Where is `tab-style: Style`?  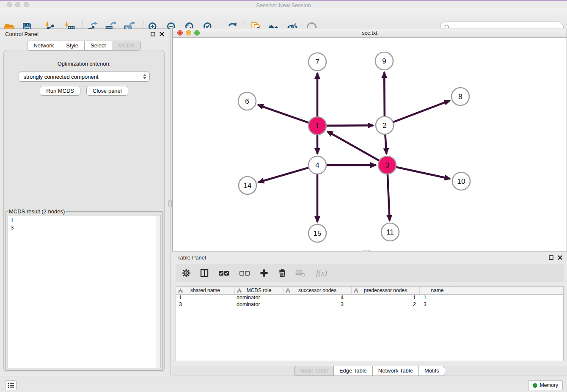 tab-style: Style is located at coordinates (72, 46).